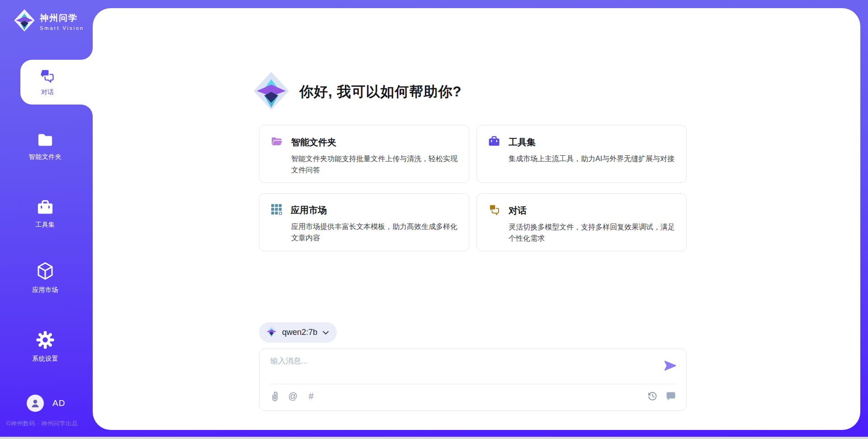 Image resolution: width=868 pixels, height=439 pixels. What do you see at coordinates (364, 154) in the screenshot?
I see `card-smart-folder: 智能文件夹 智能文件夹功能支持批量文件上传与清洗，轻松实现文件问答` at bounding box center [364, 154].